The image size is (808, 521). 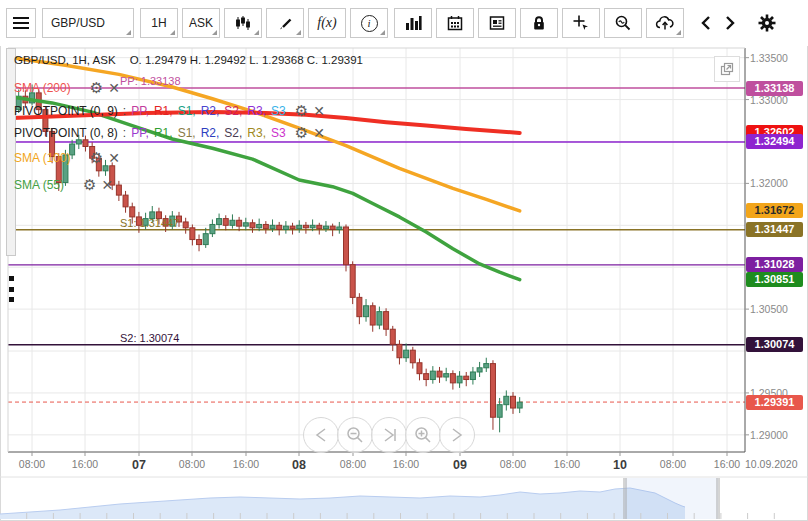 I want to click on price-axis-tick: 1.33500, so click(x=777, y=58).